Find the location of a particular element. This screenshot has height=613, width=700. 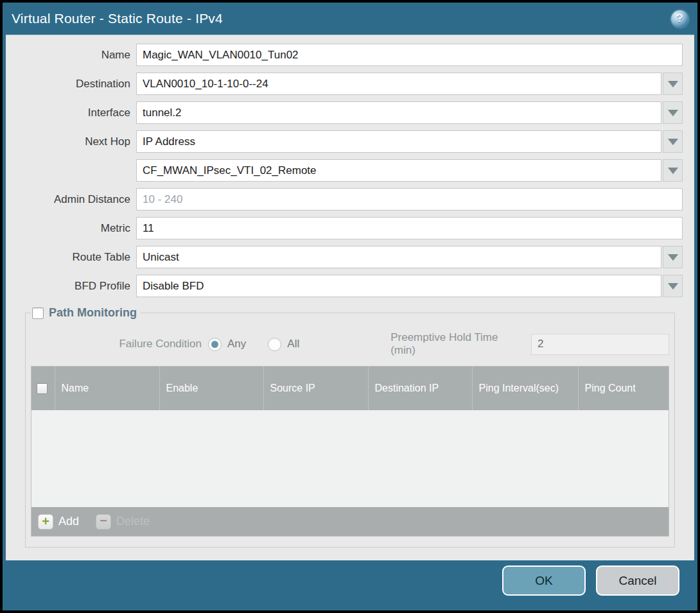

metric-input is located at coordinates (410, 229).